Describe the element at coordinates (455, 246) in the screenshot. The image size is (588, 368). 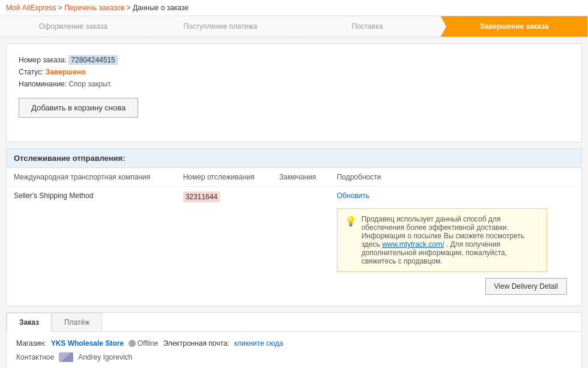
I see `tracking-details-cell: Обновить 💡 Продавец использует данный сп…` at that location.